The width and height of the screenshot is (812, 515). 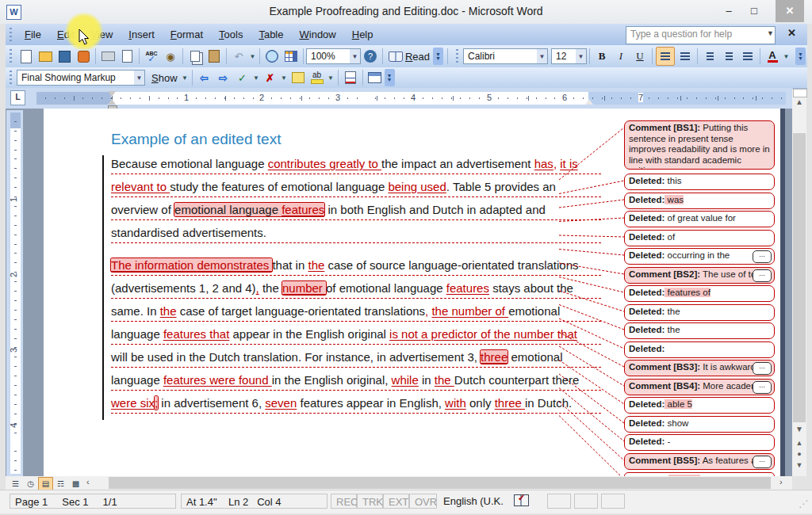 What do you see at coordinates (800, 93) in the screenshot?
I see `split-handle` at bounding box center [800, 93].